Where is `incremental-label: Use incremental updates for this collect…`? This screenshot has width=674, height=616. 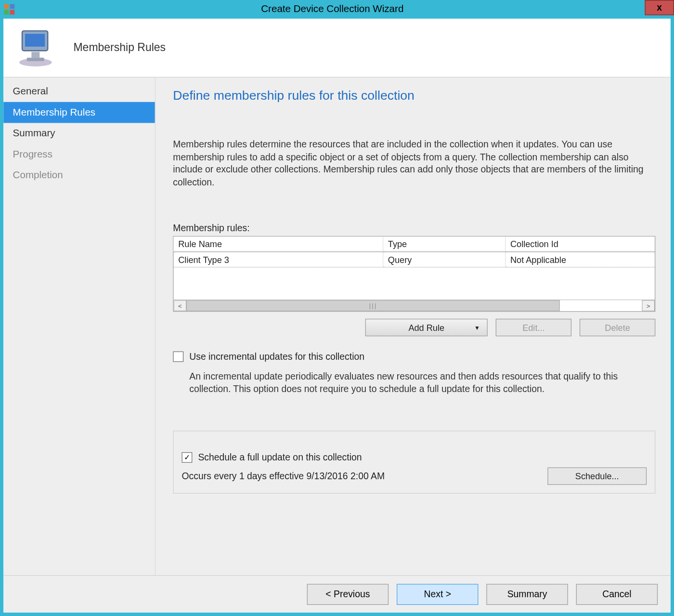
incremental-label: Use incremental updates for this collect… is located at coordinates (277, 357).